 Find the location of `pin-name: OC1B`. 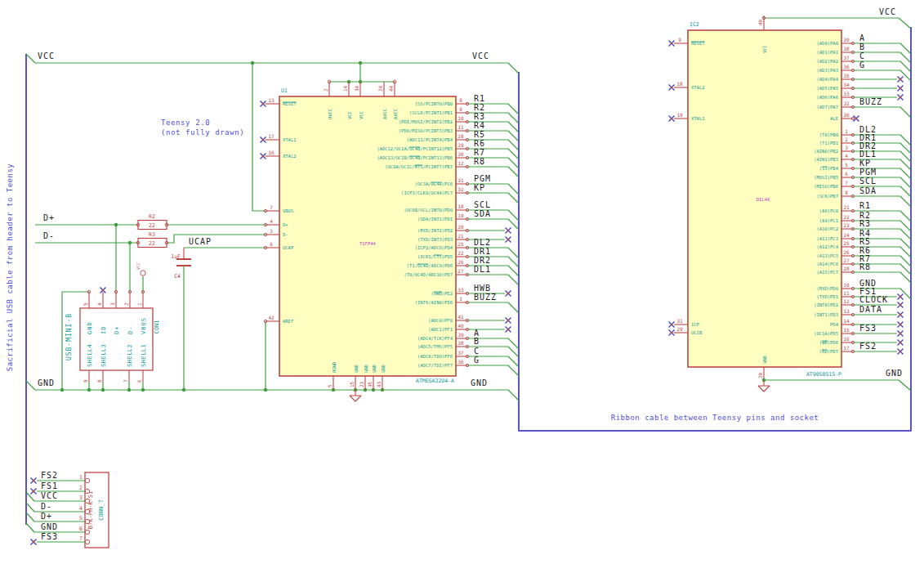

pin-name: OC1B is located at coordinates (697, 333).